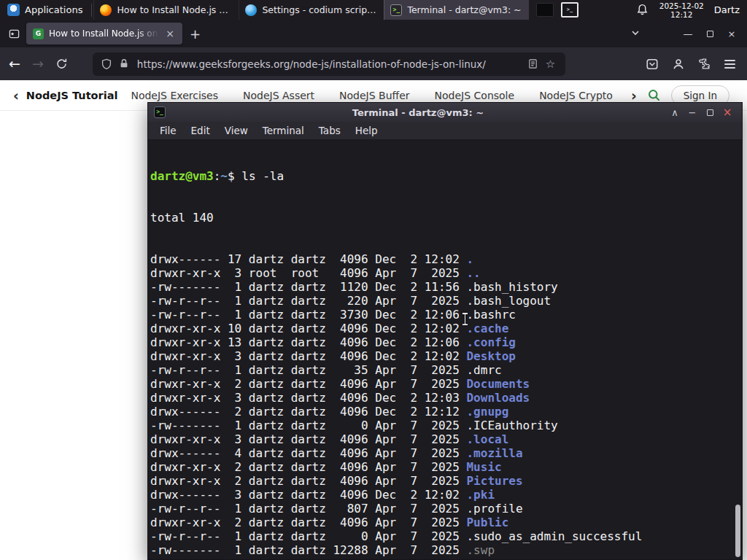 The width and height of the screenshot is (747, 560). What do you see at coordinates (681, 15) in the screenshot?
I see `clock-time: 12:12` at bounding box center [681, 15].